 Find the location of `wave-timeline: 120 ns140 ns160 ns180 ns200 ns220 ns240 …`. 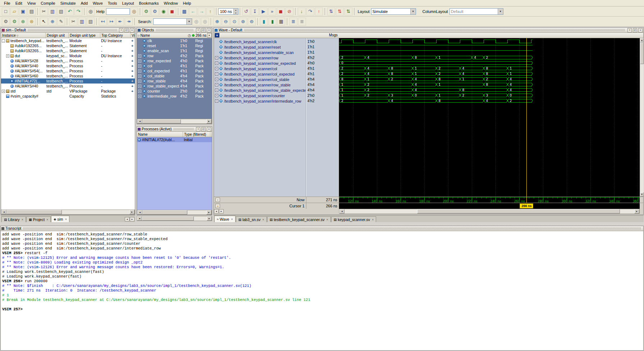

wave-timeline: 120 ns140 ns160 ns180 ns200 ns220 ns240 … is located at coordinates (489, 200).